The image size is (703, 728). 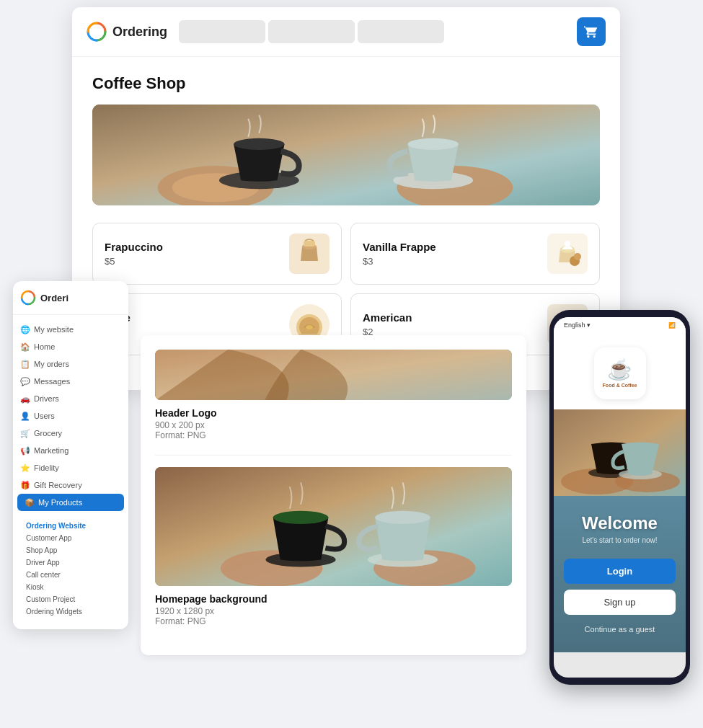 I want to click on product-name: Vanilla Frappe, so click(x=399, y=247).